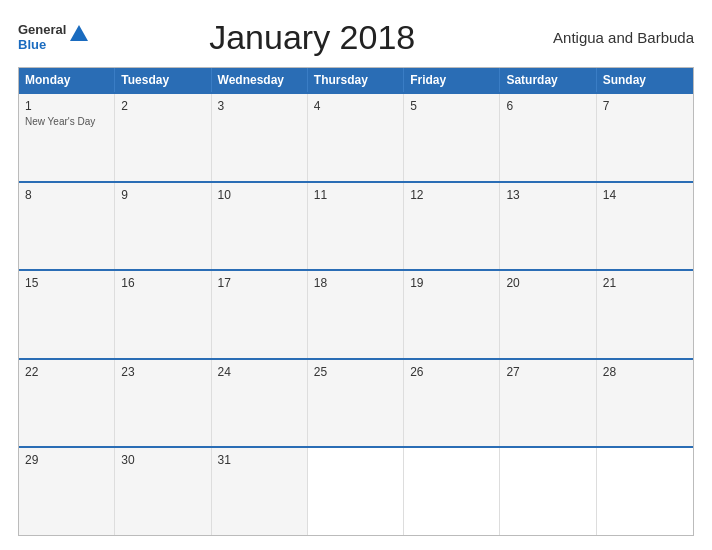 This screenshot has width=712, height=550. I want to click on day-6: 6, so click(548, 106).